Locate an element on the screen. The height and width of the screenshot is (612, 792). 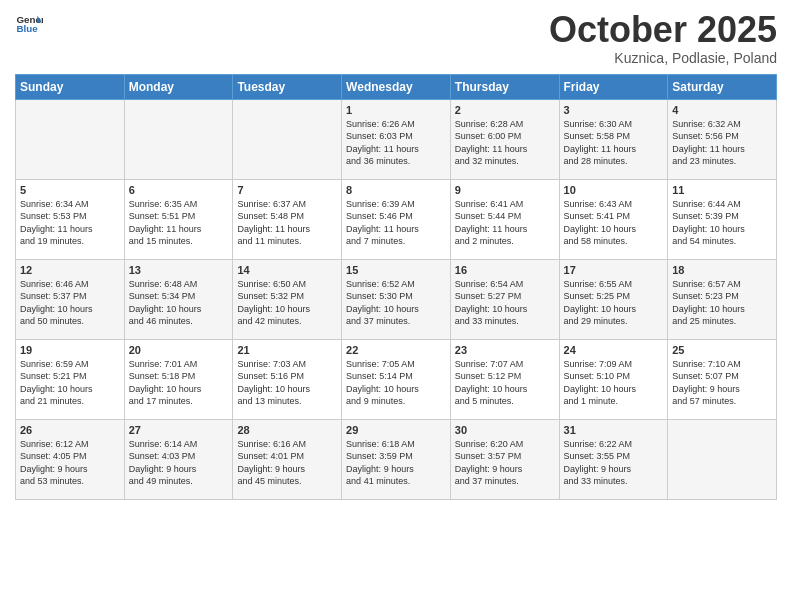
day-number: 8 is located at coordinates (396, 190).